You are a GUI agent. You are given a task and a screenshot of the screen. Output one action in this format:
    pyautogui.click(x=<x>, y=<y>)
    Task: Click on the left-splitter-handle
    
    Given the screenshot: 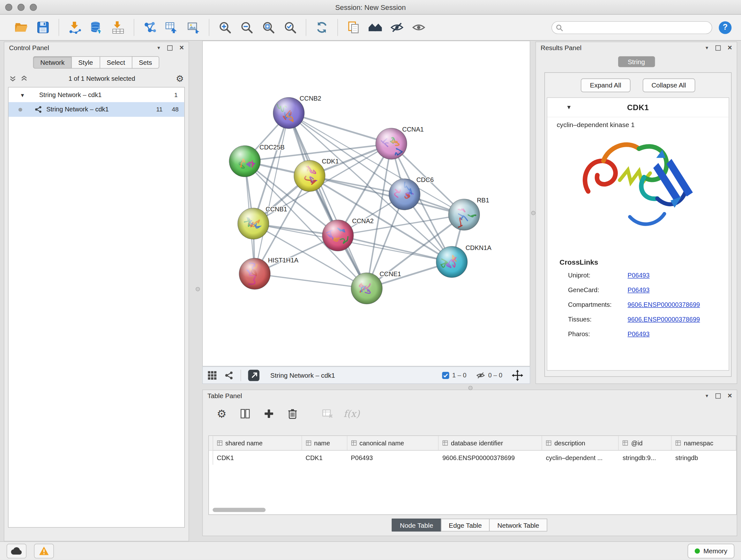 What is the action you would take?
    pyautogui.click(x=198, y=289)
    